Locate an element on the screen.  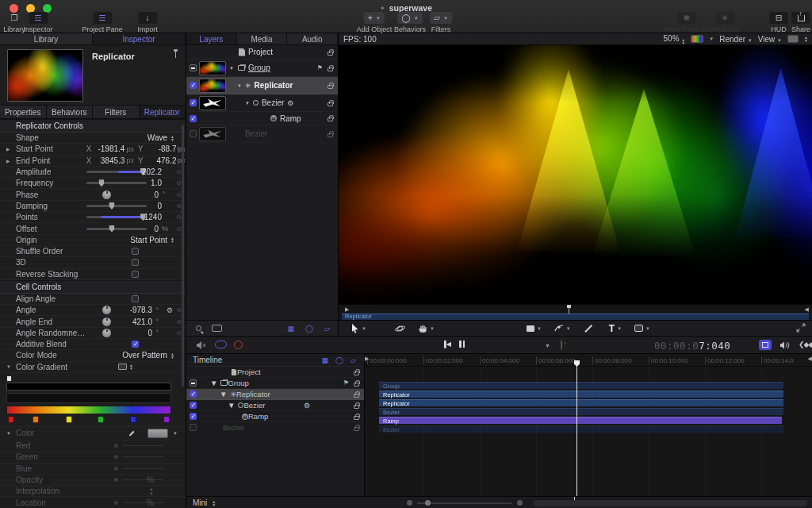
pin-icon is located at coordinates (176, 55).